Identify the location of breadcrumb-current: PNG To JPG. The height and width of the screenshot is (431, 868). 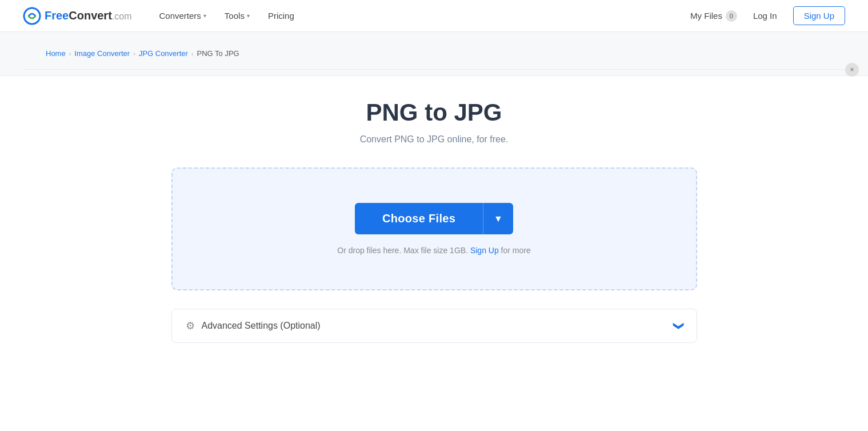
(218, 54).